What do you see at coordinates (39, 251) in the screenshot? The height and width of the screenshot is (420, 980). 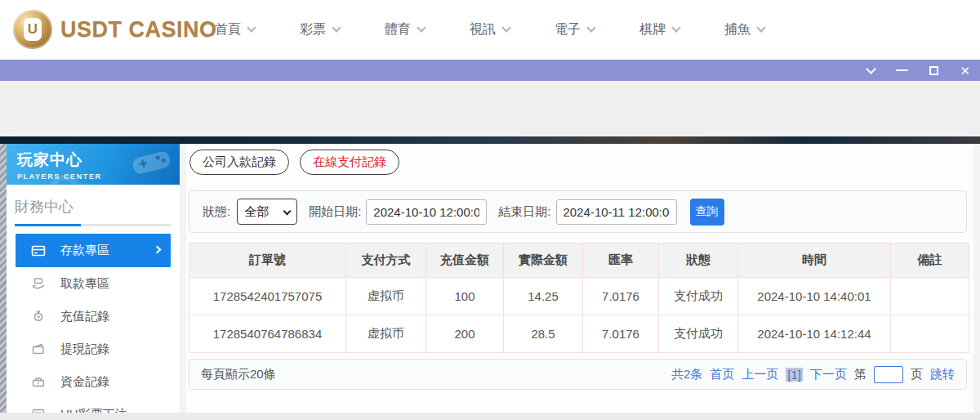 I see `deposit-card-icon` at bounding box center [39, 251].